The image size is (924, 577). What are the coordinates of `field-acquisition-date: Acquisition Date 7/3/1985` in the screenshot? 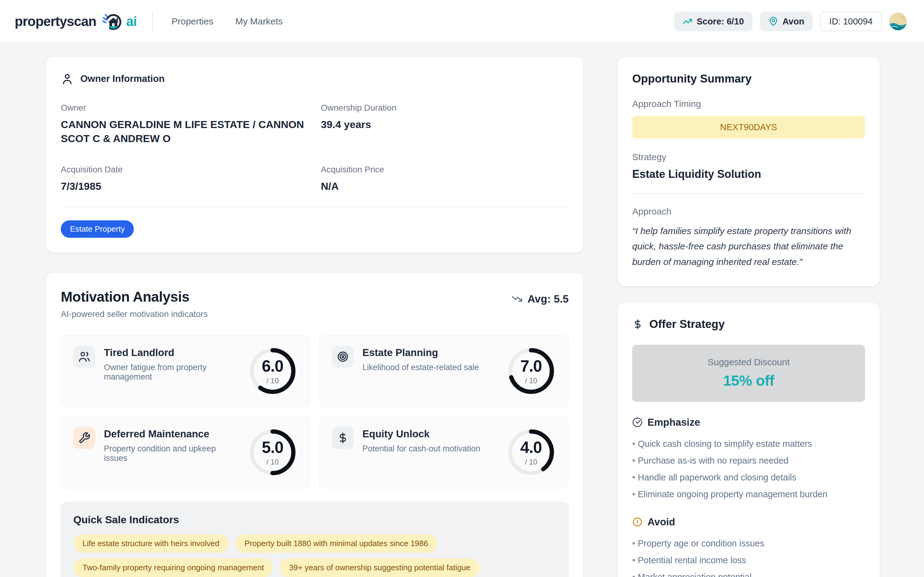 It's located at (185, 179).